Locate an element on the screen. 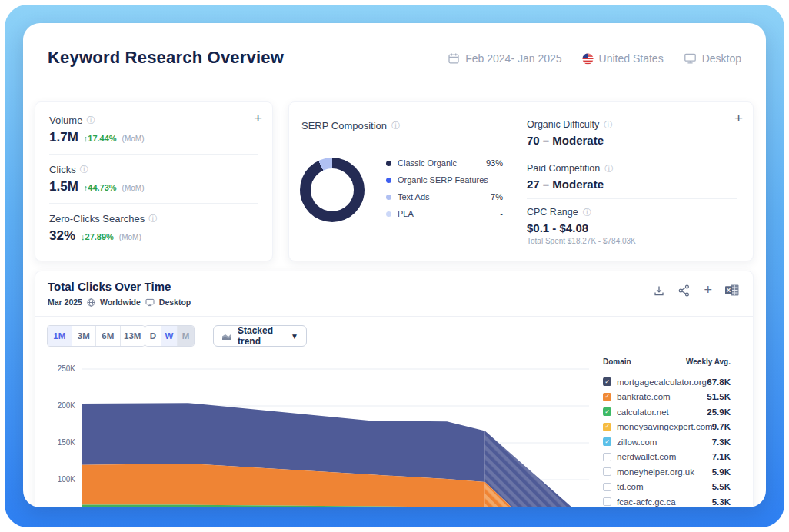 This screenshot has width=789, height=532. y-axis-label: 250K is located at coordinates (58, 369).